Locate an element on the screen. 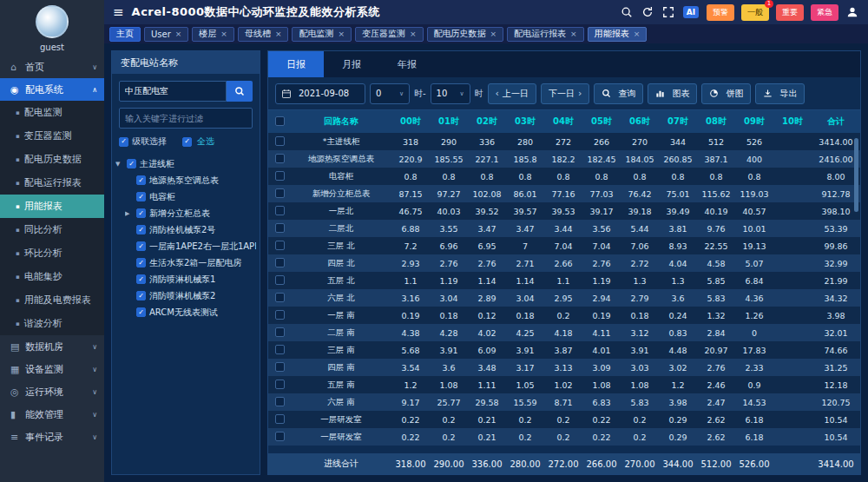  tab-item: 楼层× is located at coordinates (214, 35).